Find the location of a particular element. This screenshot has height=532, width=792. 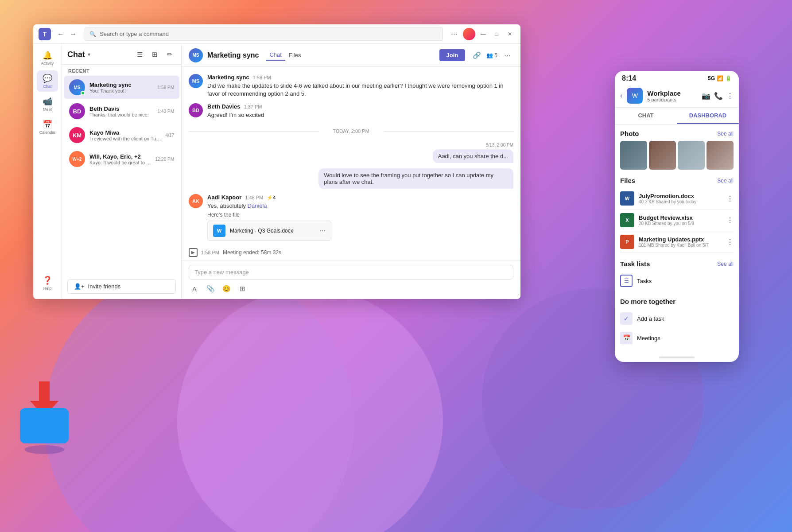

emoji-button: 😊 is located at coordinates (226, 289).